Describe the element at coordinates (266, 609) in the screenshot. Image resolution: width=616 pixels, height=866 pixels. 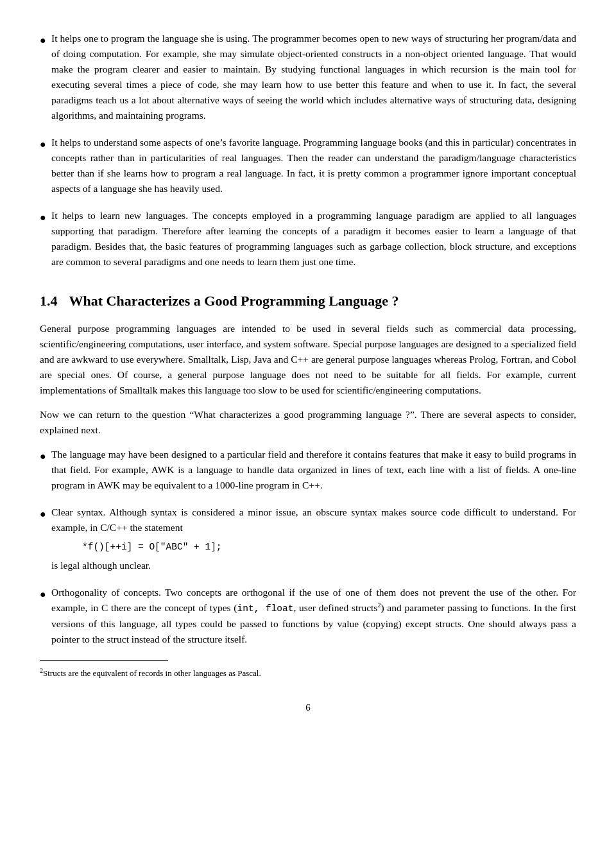
I see `inline-code-int-float: int, float` at that location.